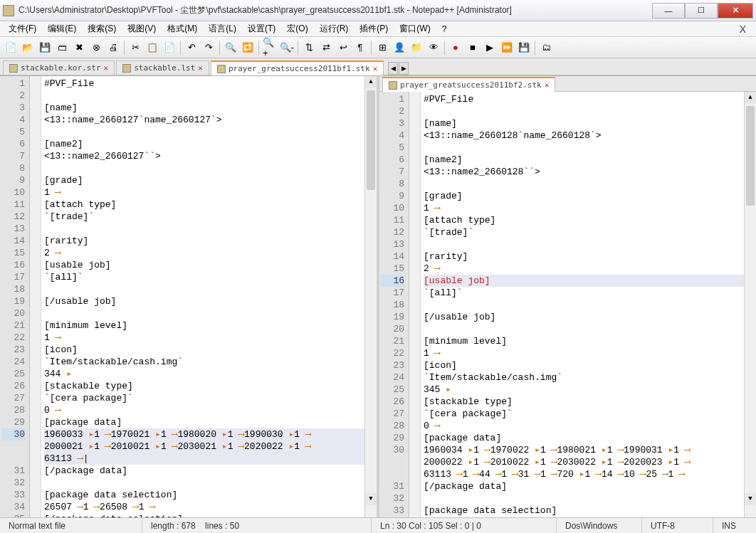 The height and width of the screenshot is (533, 756). Describe the element at coordinates (45, 48) in the screenshot. I see `save-icon: 💾` at that location.